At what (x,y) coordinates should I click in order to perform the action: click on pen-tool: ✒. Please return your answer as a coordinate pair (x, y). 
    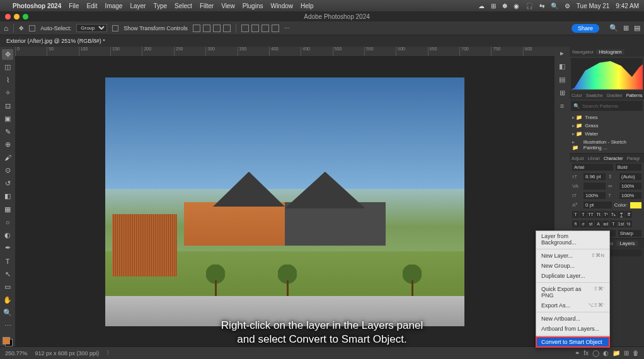
    Looking at the image, I should click on (8, 248).